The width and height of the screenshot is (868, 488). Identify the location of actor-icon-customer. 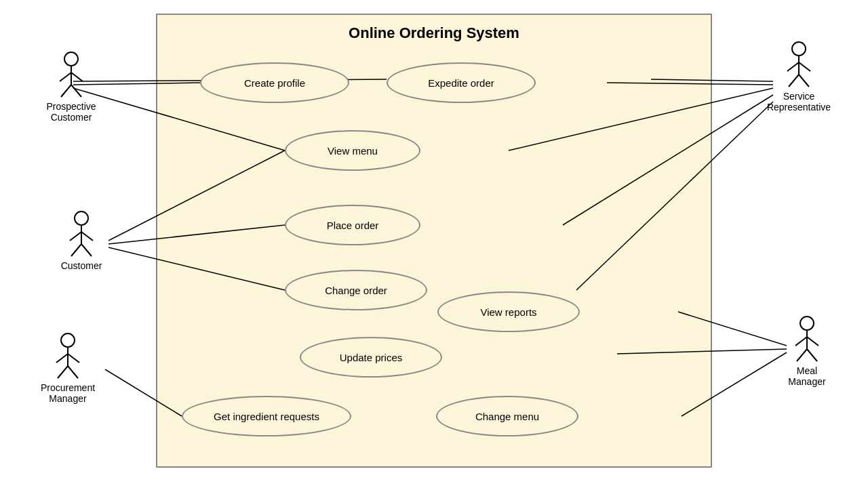
(81, 234).